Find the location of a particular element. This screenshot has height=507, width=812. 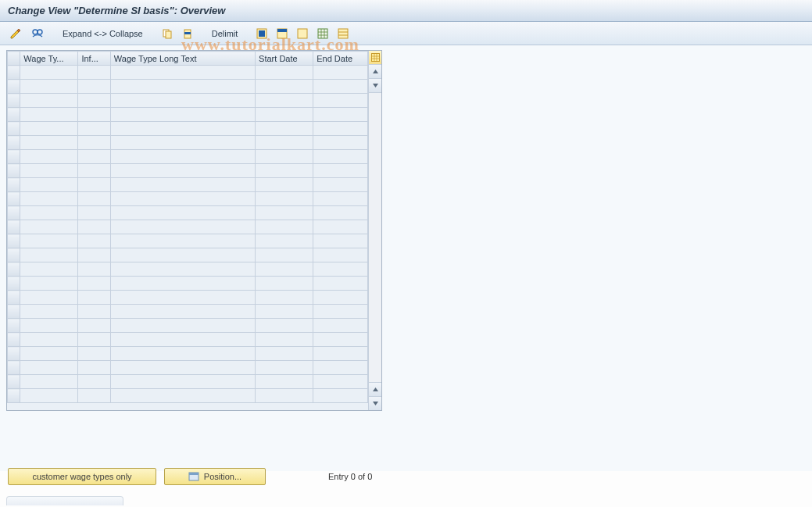

row-selector-header is located at coordinates (14, 59).